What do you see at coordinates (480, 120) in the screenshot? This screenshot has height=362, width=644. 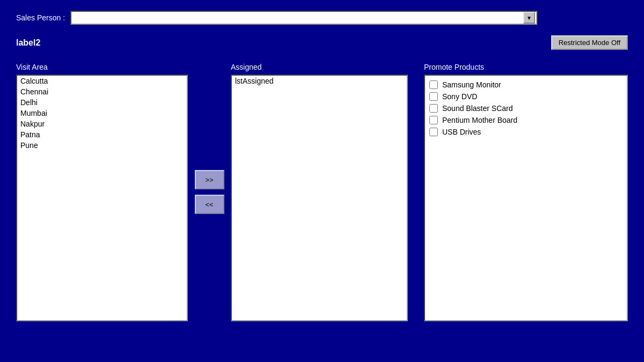 I see `promote-product-name: Pentium Mother Board` at bounding box center [480, 120].